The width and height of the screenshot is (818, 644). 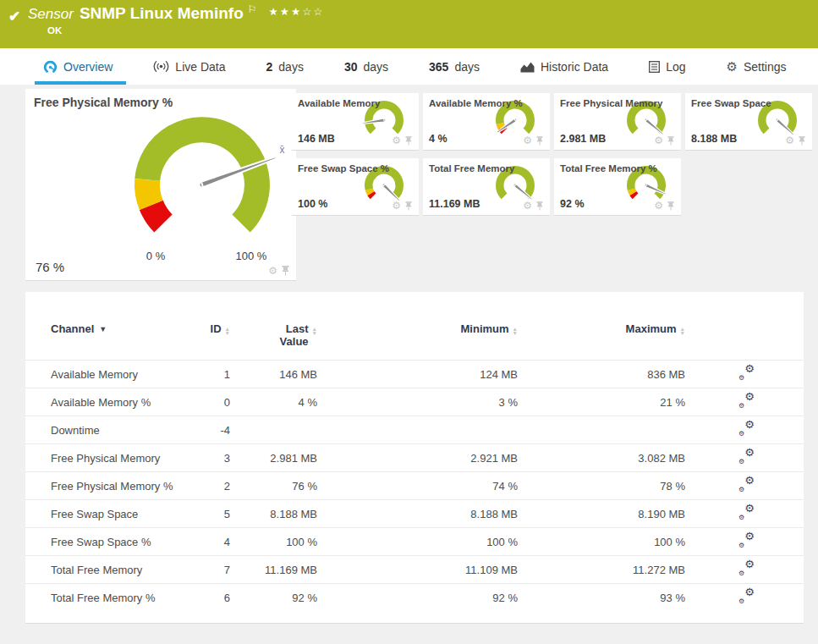 I want to click on tab-label: Log, so click(x=675, y=67).